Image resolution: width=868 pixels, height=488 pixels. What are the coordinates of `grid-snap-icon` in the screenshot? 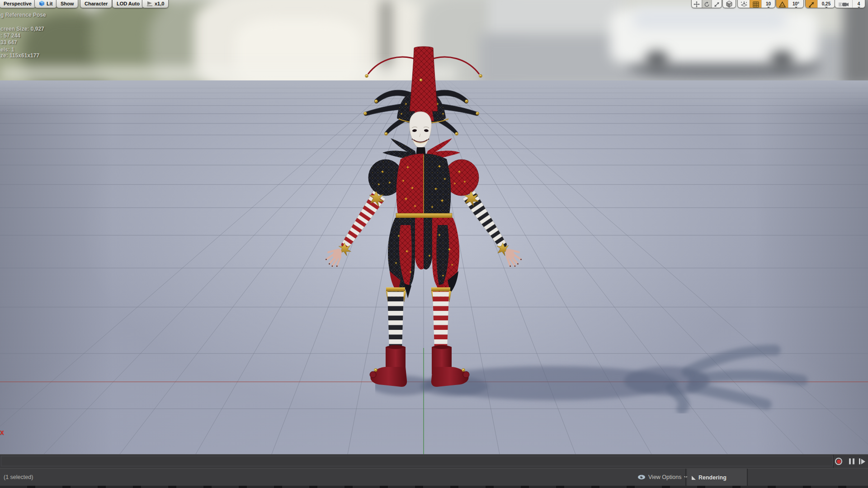 It's located at (756, 5).